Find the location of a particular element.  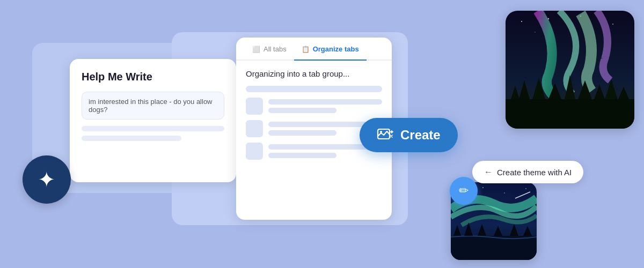

organize-card-body: Organizing into a tab group... is located at coordinates (314, 117).